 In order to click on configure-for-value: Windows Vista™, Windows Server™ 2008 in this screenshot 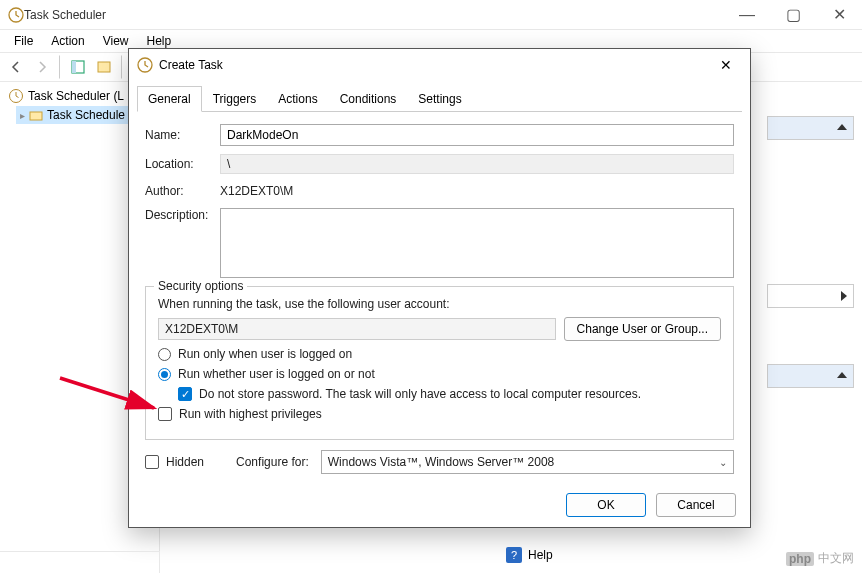, I will do `click(442, 462)`.